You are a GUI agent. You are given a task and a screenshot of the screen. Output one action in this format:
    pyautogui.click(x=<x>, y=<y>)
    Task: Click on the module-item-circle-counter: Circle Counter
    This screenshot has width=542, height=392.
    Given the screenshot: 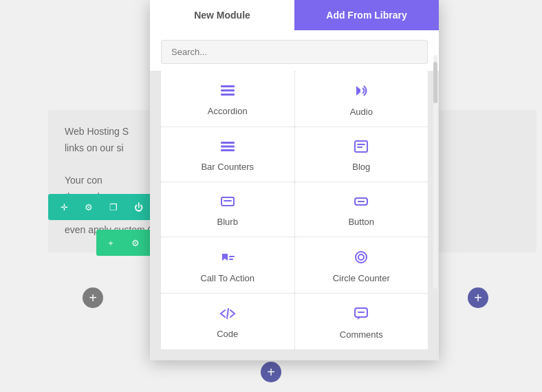 What is the action you would take?
    pyautogui.click(x=362, y=265)
    